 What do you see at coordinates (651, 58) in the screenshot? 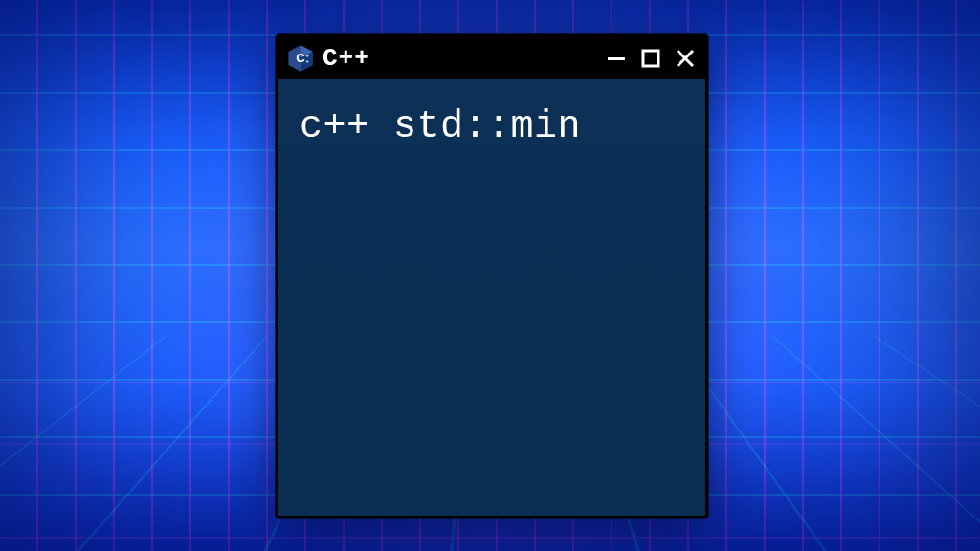
I see `window-controls` at bounding box center [651, 58].